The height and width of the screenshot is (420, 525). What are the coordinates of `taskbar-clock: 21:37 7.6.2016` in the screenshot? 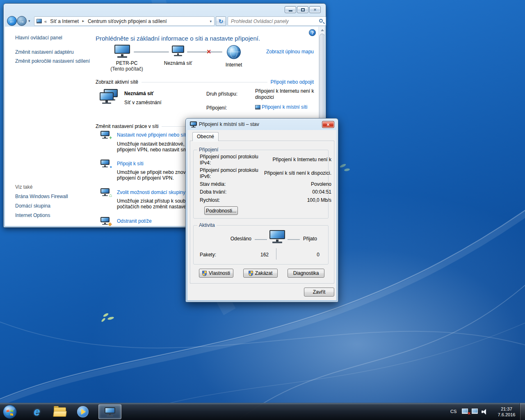 It's located at (507, 412).